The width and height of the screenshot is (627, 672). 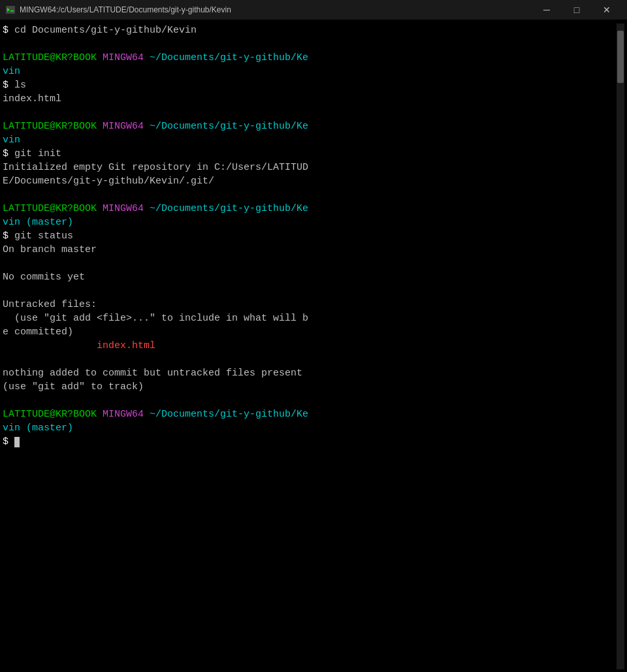 What do you see at coordinates (308, 167) in the screenshot?
I see `output-init-1: Initialized empty Git repository in C:/U…` at bounding box center [308, 167].